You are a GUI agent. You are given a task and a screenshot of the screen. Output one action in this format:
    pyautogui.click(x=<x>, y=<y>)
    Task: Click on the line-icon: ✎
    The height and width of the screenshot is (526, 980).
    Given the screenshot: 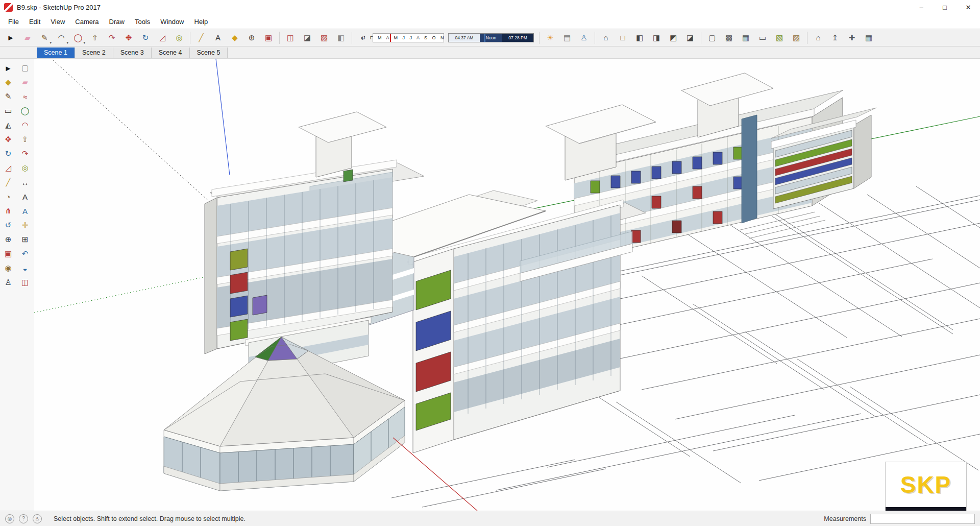 What is the action you would take?
    pyautogui.click(x=8, y=97)
    